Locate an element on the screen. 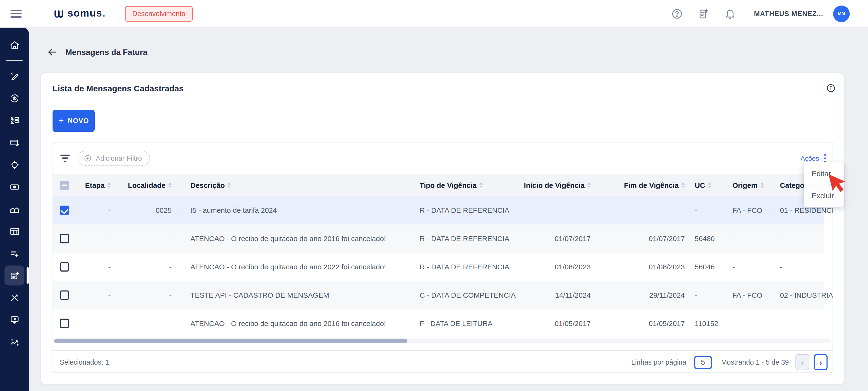 The height and width of the screenshot is (391, 868). kebab-icon is located at coordinates (825, 158).